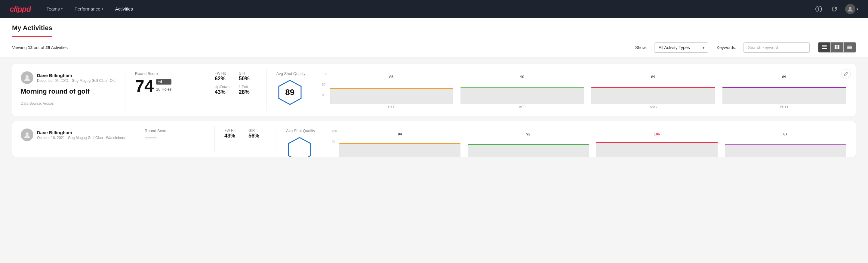 The width and height of the screenshot is (868, 263). Describe the element at coordinates (657, 134) in the screenshot. I see `chart-bar-label-top: 106` at that location.